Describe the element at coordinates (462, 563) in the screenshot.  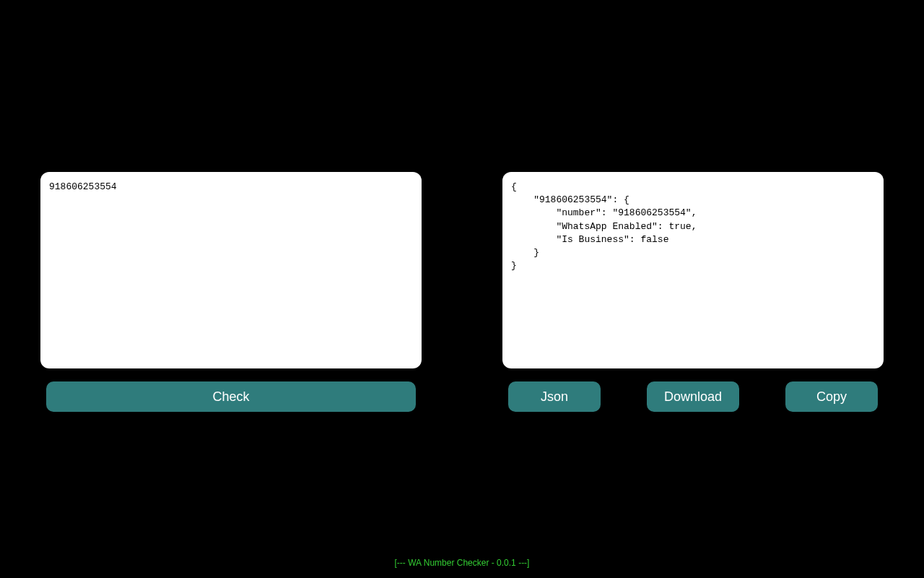
I see `footer-version: [--- WA Number Checker - 0.0.1 ---]` at that location.